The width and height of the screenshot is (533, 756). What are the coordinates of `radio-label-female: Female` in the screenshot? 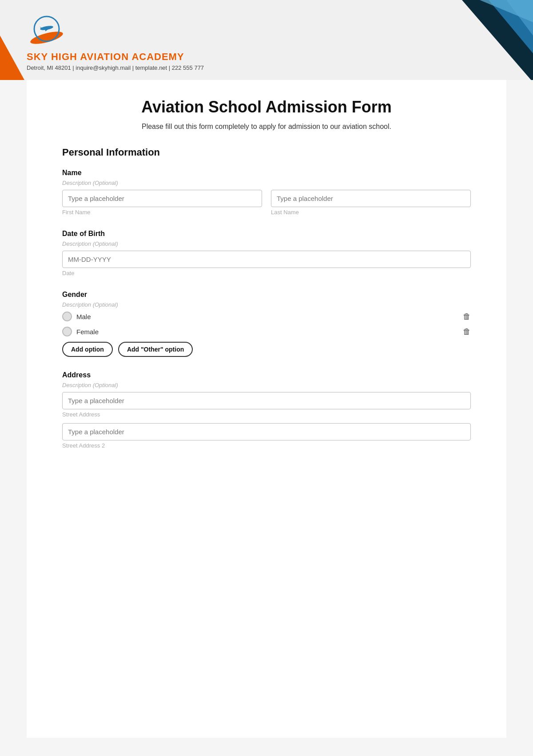 It's located at (270, 332).